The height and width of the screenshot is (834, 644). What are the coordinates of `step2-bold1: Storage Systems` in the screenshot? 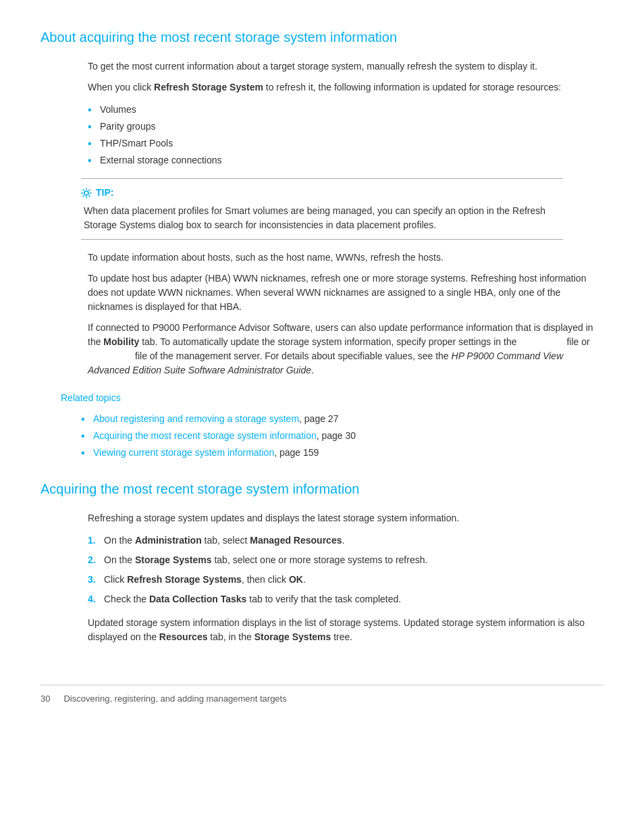 It's located at (173, 560).